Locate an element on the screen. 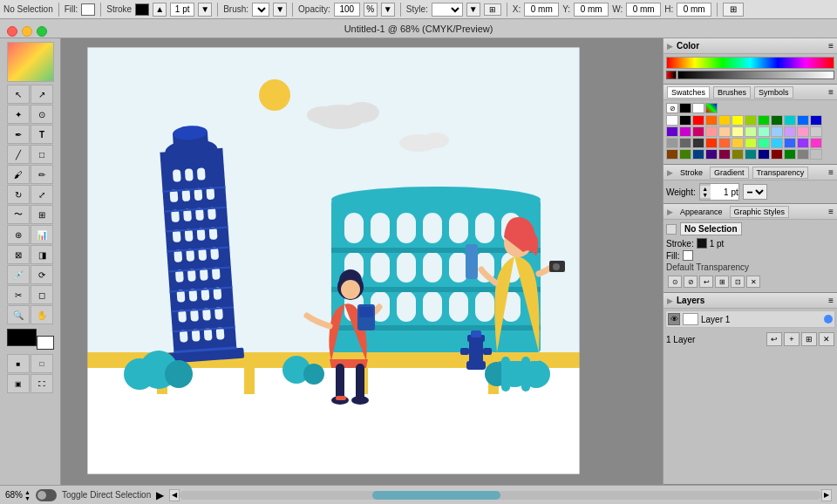 This screenshot has width=837, height=504. layer-eye-icon: 👁 is located at coordinates (674, 319).